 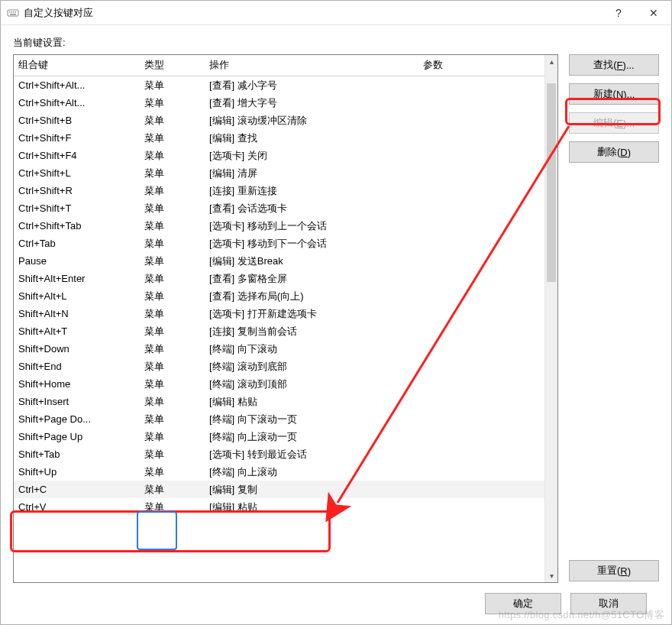 I want to click on title-buttons: ? ✕, so click(x=636, y=13).